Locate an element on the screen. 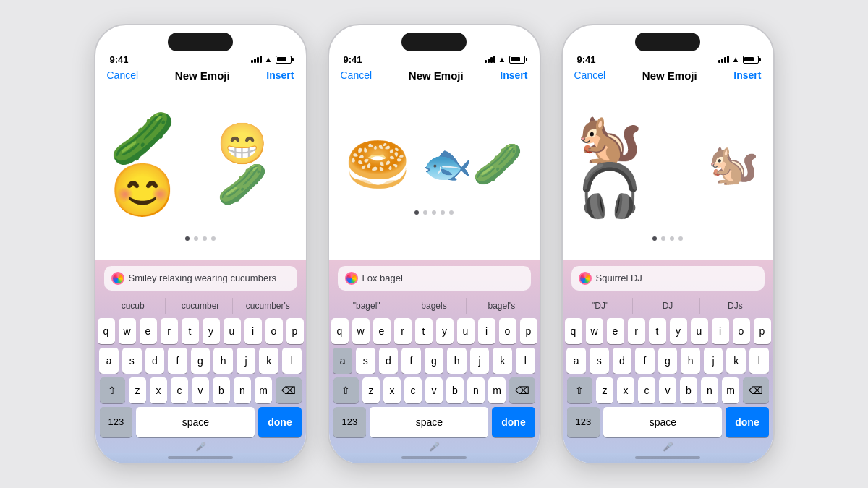 The width and height of the screenshot is (868, 488). key-s-3: s is located at coordinates (599, 361).